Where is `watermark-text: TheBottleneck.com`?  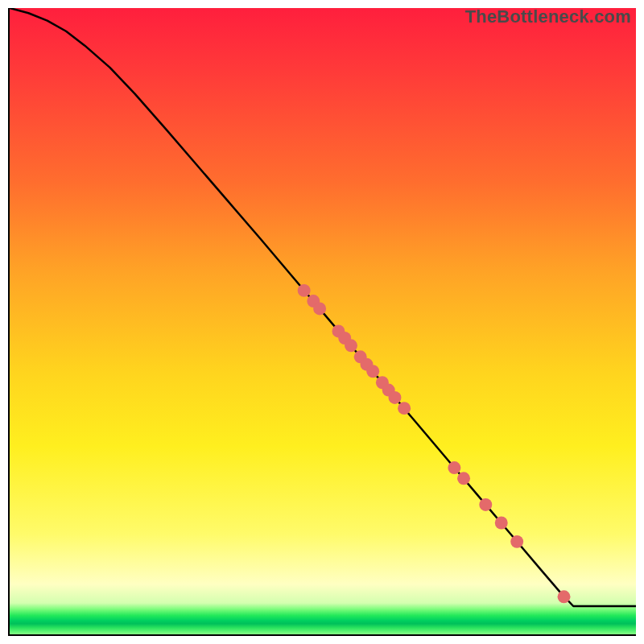
watermark-text: TheBottleneck.com is located at coordinates (548, 17).